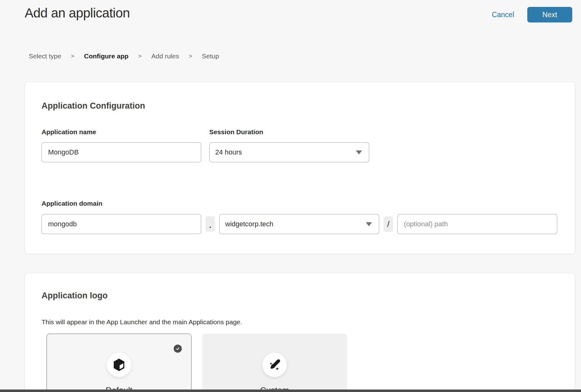 Image resolution: width=581 pixels, height=392 pixels. Describe the element at coordinates (532, 15) in the screenshot. I see `header-actions: Cancel Next` at that location.